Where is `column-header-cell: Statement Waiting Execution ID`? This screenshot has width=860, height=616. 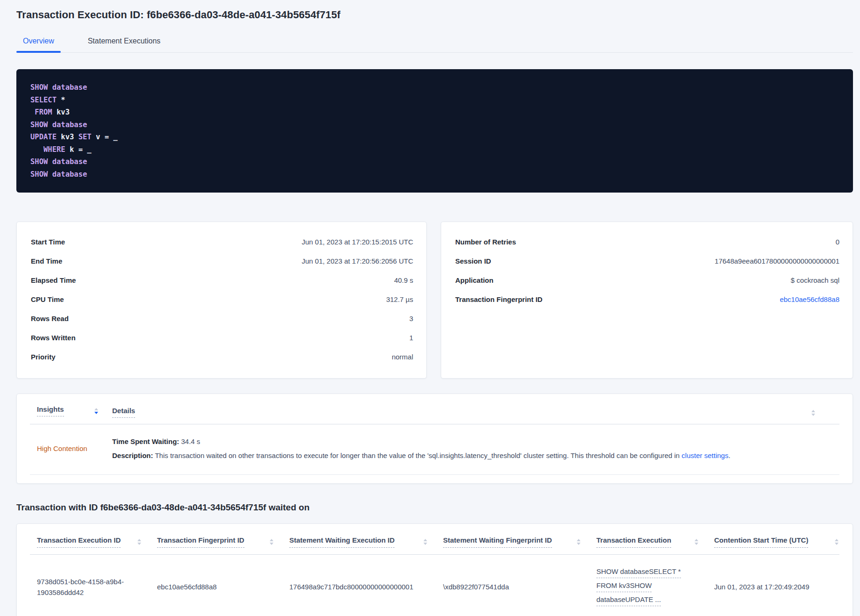 column-header-cell: Statement Waiting Execution ID is located at coordinates (366, 542).